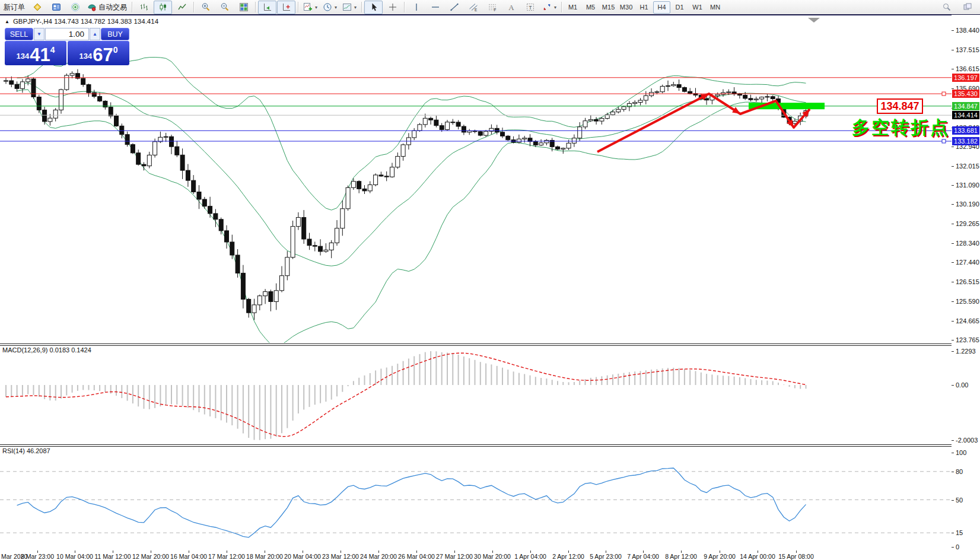 Image resolution: width=980 pixels, height=560 pixels. I want to click on svg-text: E, so click(476, 9).